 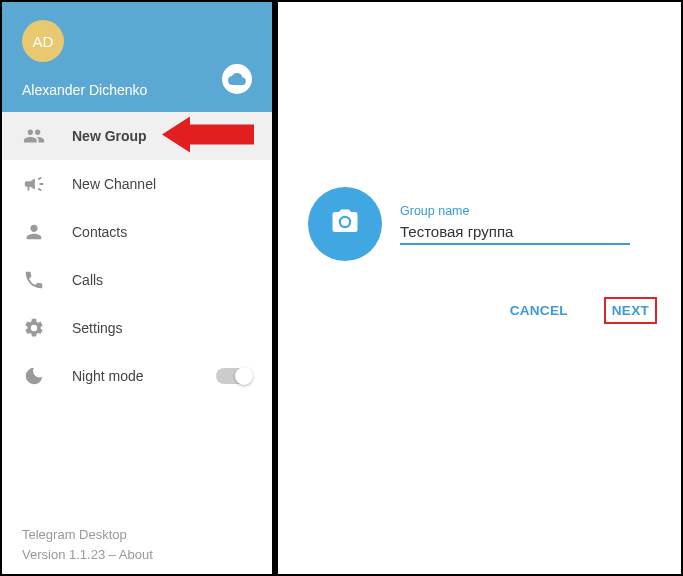 I want to click on footer: Telegram Desktop Version 1.1.23 – About, so click(x=137, y=550).